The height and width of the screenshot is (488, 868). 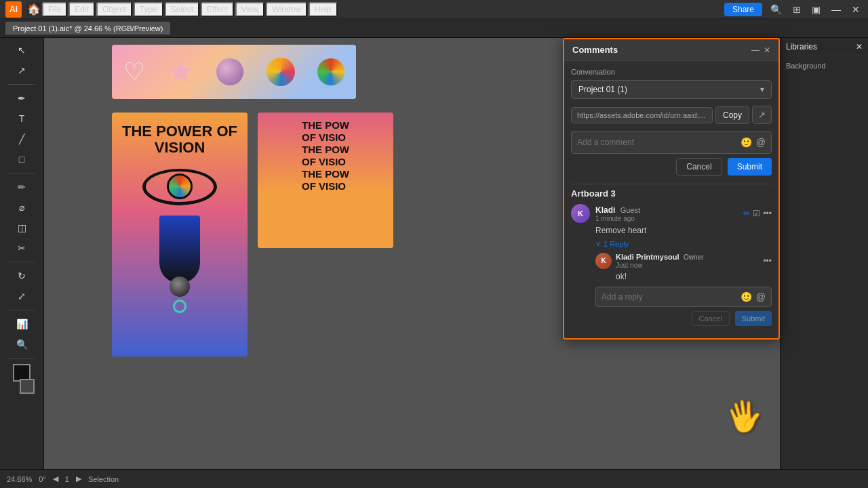 What do you see at coordinates (856, 9) in the screenshot?
I see `close-icon: ✕` at bounding box center [856, 9].